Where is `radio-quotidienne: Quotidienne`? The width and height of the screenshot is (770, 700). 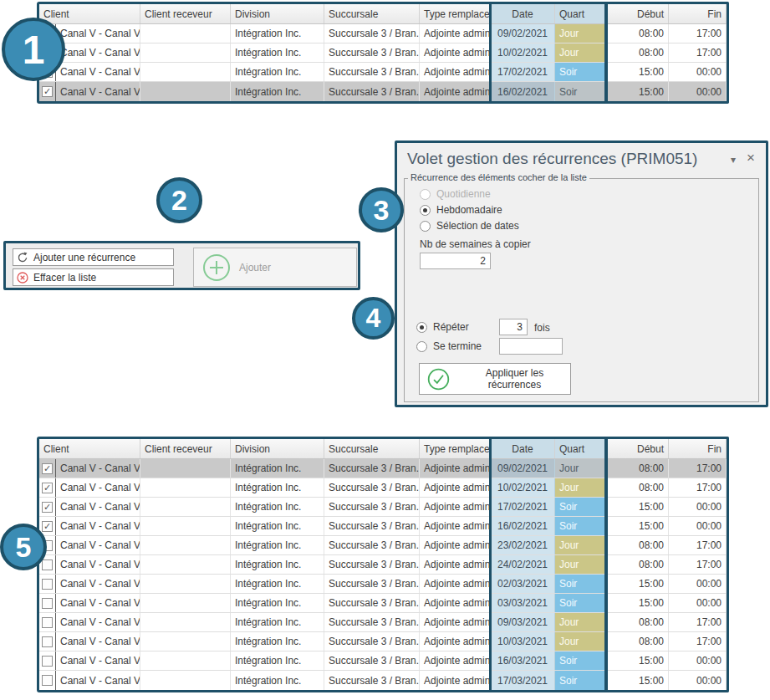 radio-quotidienne: Quotidienne is located at coordinates (455, 194).